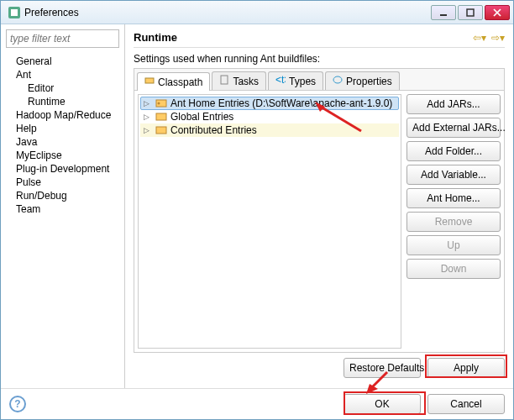 The width and height of the screenshot is (514, 420). I want to click on titlebar: Preferences, so click(257, 13).